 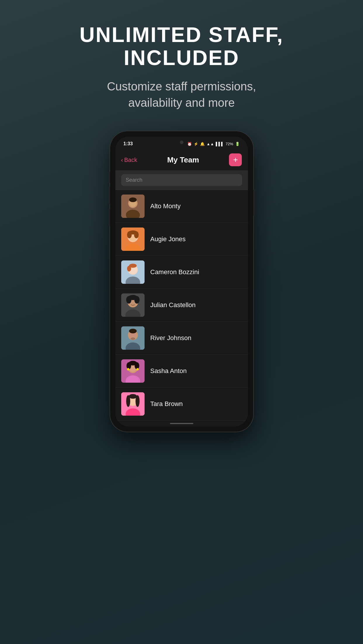 What do you see at coordinates (210, 144) in the screenshot?
I see `wifi-icon: ▲▲` at bounding box center [210, 144].